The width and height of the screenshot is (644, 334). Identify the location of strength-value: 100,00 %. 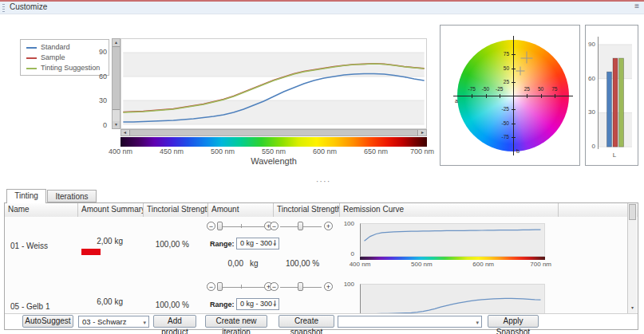
(302, 263).